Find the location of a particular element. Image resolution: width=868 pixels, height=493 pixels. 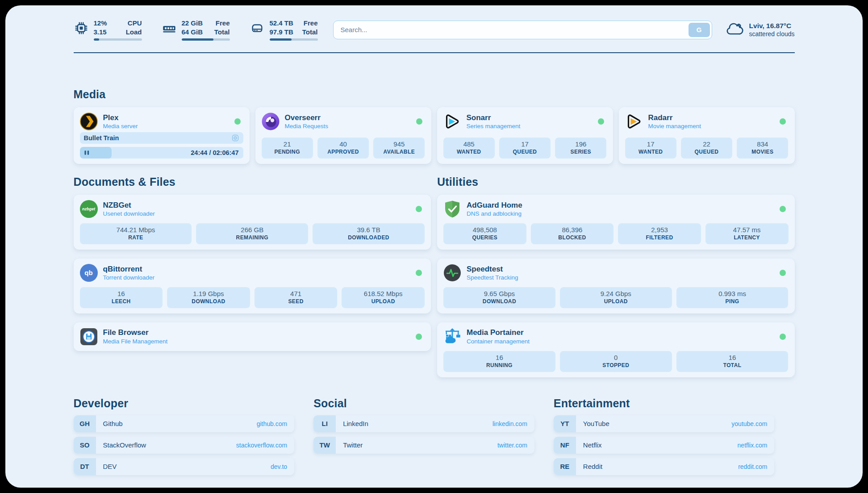

disk-progress-bar is located at coordinates (294, 39).